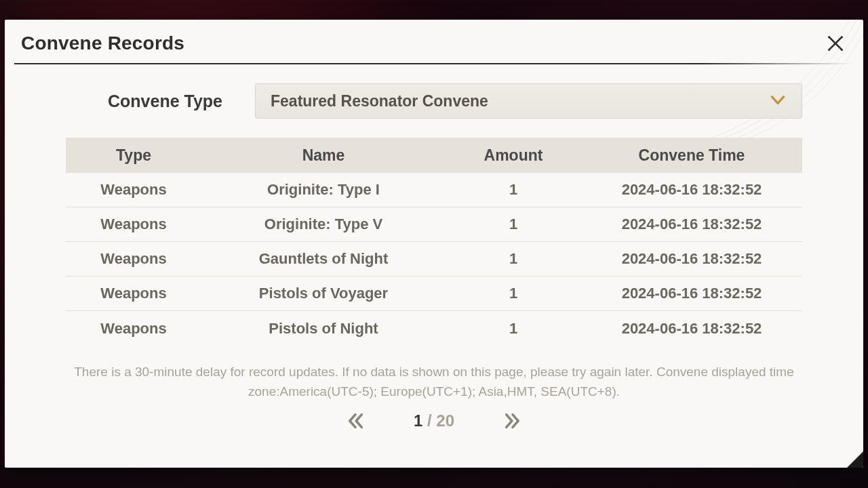 The image size is (868, 488). What do you see at coordinates (778, 101) in the screenshot?
I see `chevron-down-icon` at bounding box center [778, 101].